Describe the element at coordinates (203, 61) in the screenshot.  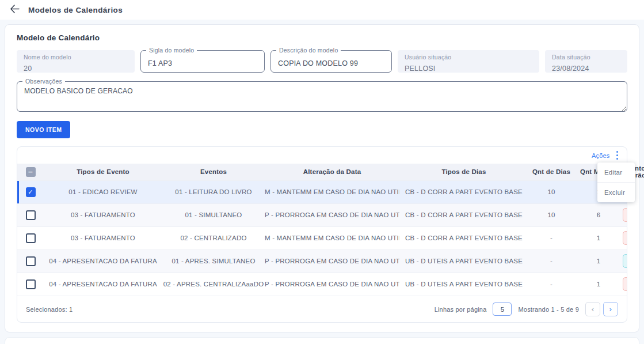
I see `sigla-do-modelo-input` at that location.